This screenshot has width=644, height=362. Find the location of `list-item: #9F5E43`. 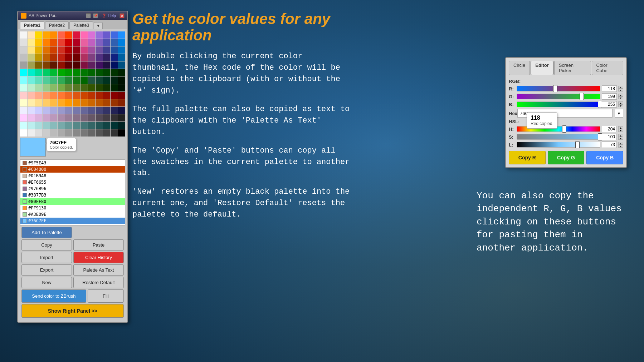

list-item: #9F5E43 is located at coordinates (73, 163).